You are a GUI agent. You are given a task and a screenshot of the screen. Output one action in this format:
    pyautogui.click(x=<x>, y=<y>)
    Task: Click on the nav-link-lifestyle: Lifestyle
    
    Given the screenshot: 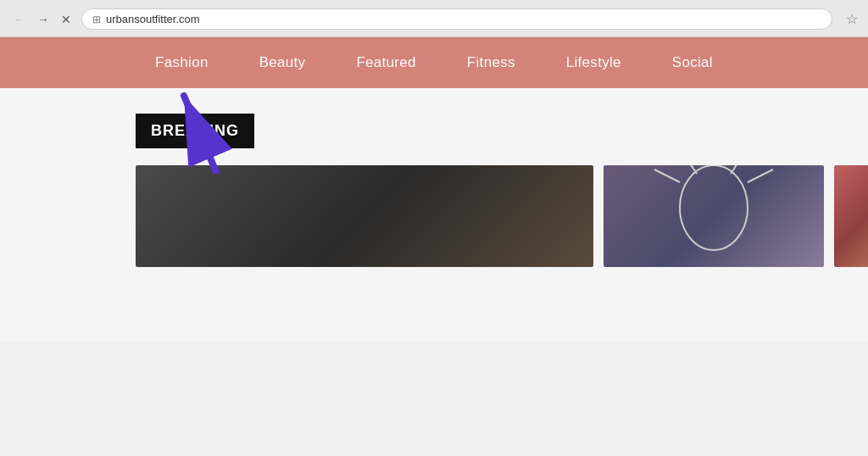 What is the action you would take?
    pyautogui.click(x=593, y=63)
    